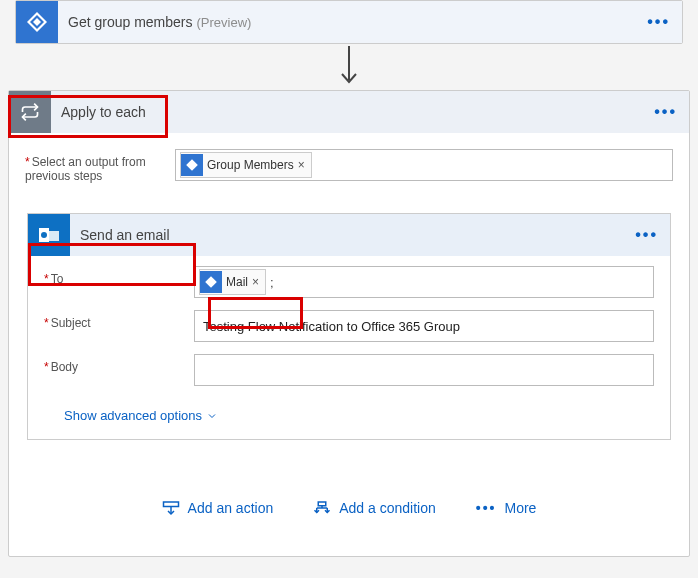  I want to click on select-output-label: *Select an output from previous steps, so click(100, 166).